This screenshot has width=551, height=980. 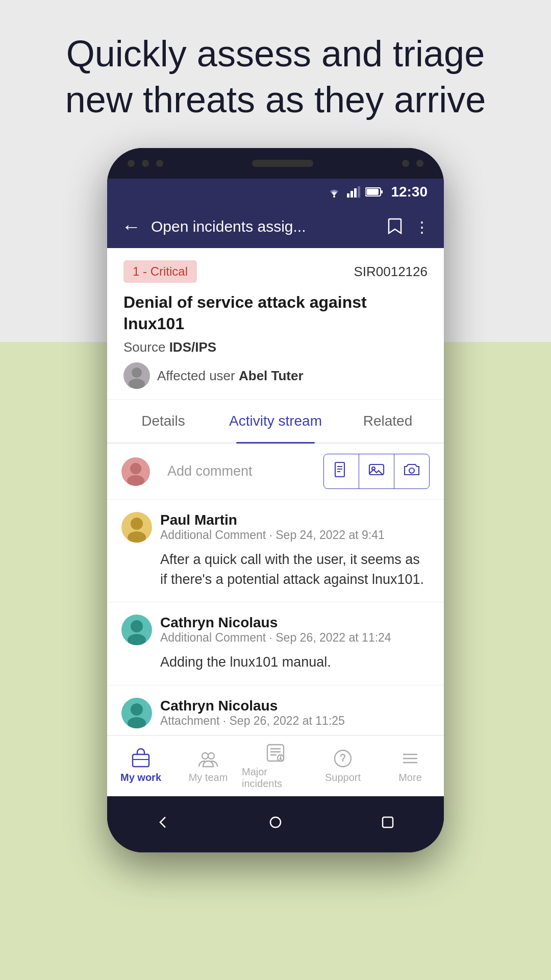 What do you see at coordinates (295, 535) in the screenshot?
I see `paul-meta: Additional Comment · Sep 24, 2022 at 9:4…` at bounding box center [295, 535].